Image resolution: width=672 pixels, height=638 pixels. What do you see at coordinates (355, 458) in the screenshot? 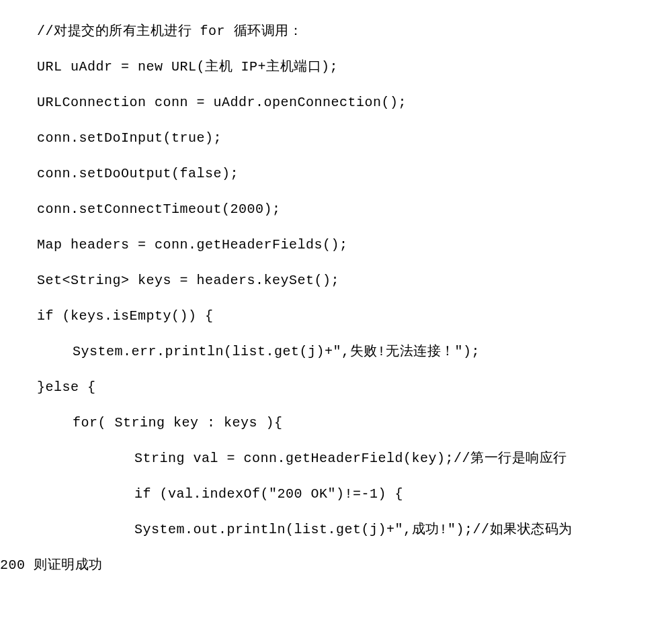
I see `code-line: String val = conn.getHeaderField(key);//…` at bounding box center [355, 458].